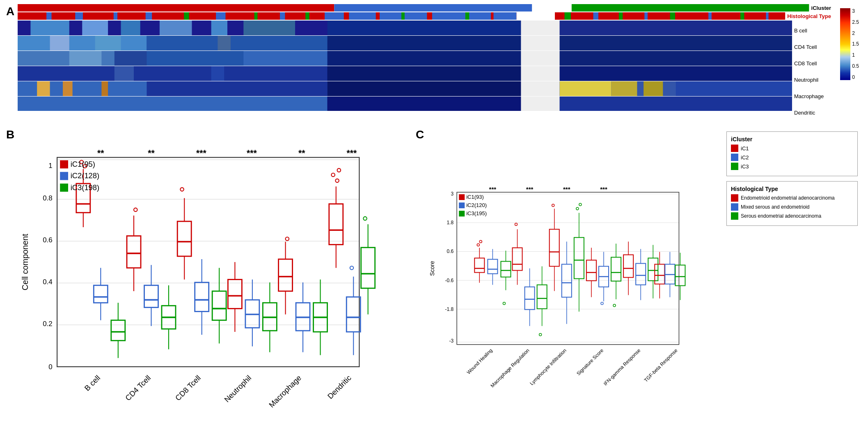  I want to click on svg-text: Neutrophil, so click(238, 389).